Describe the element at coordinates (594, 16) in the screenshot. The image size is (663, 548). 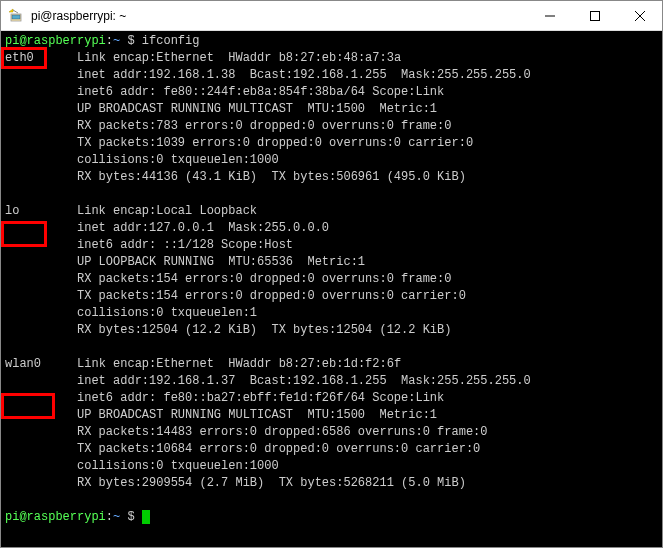
I see `maximize-button` at that location.